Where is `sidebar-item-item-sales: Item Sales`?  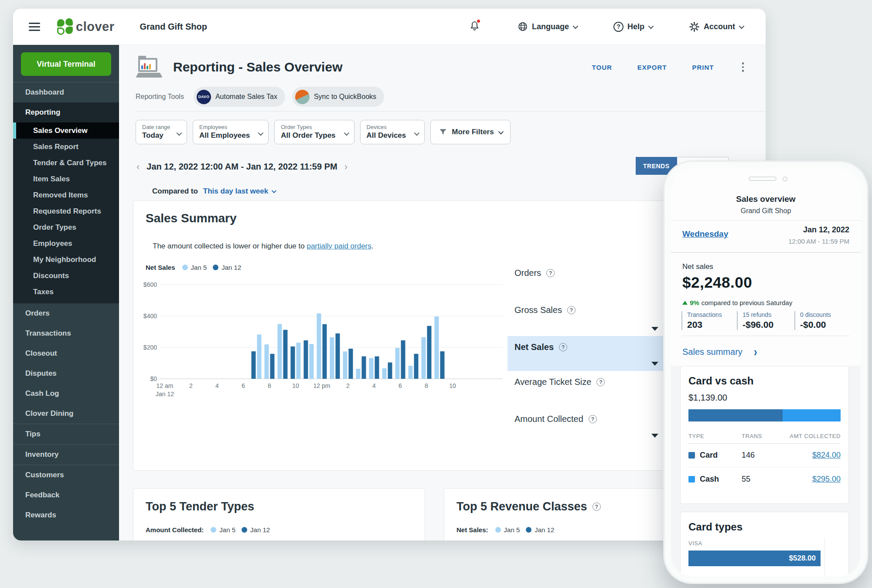 sidebar-item-item-sales: Item Sales is located at coordinates (66, 179).